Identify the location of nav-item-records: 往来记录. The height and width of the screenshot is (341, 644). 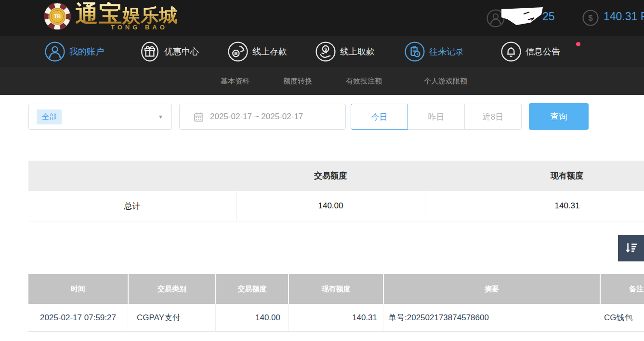
(434, 51).